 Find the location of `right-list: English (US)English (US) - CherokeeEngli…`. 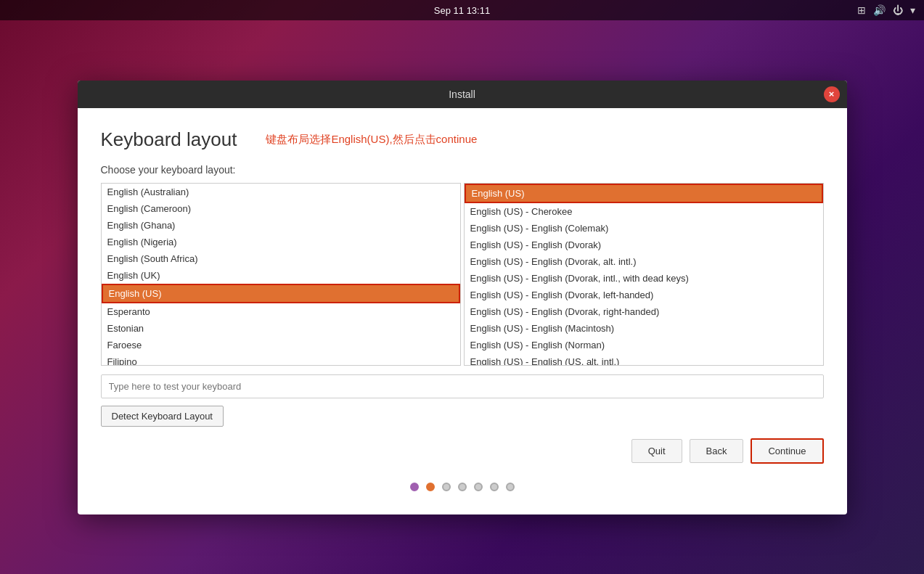

right-list: English (US)English (US) - CherokeeEngli… is located at coordinates (644, 274).